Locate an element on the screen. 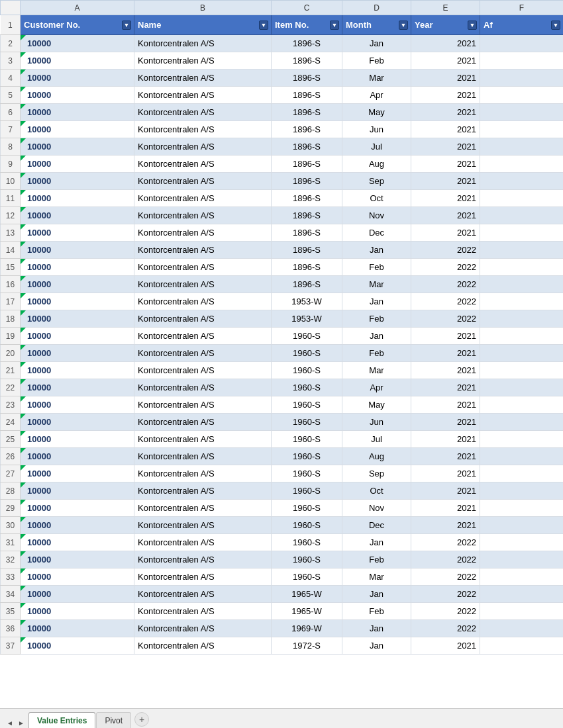  cell-item-no-3: 1896-S is located at coordinates (307, 61).